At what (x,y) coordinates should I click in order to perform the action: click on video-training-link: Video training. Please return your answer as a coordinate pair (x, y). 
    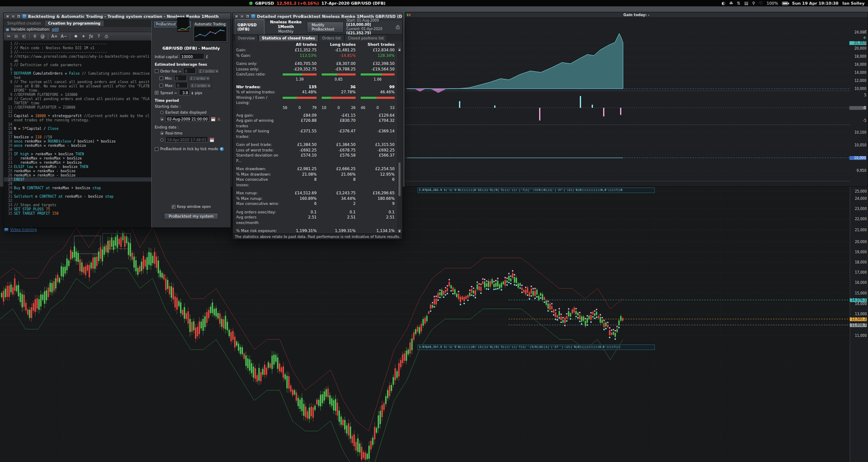
    Looking at the image, I should click on (20, 230).